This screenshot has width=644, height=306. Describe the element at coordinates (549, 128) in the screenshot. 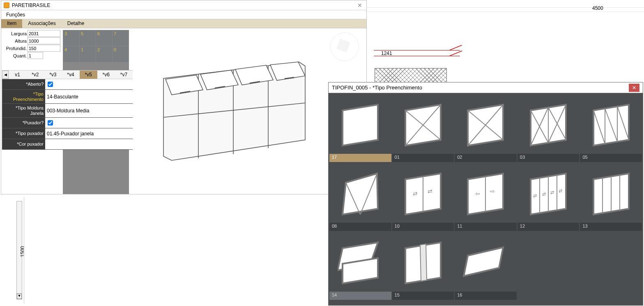

I see `type-card-03: 03` at that location.